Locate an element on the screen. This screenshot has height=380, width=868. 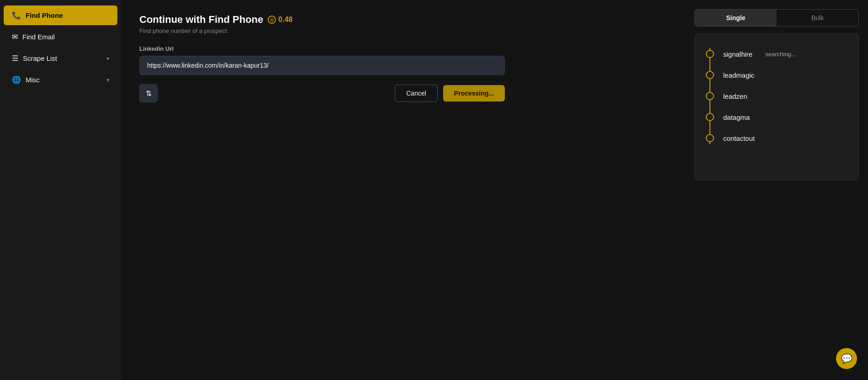
sidebar-item-label: Find Email is located at coordinates (38, 37).